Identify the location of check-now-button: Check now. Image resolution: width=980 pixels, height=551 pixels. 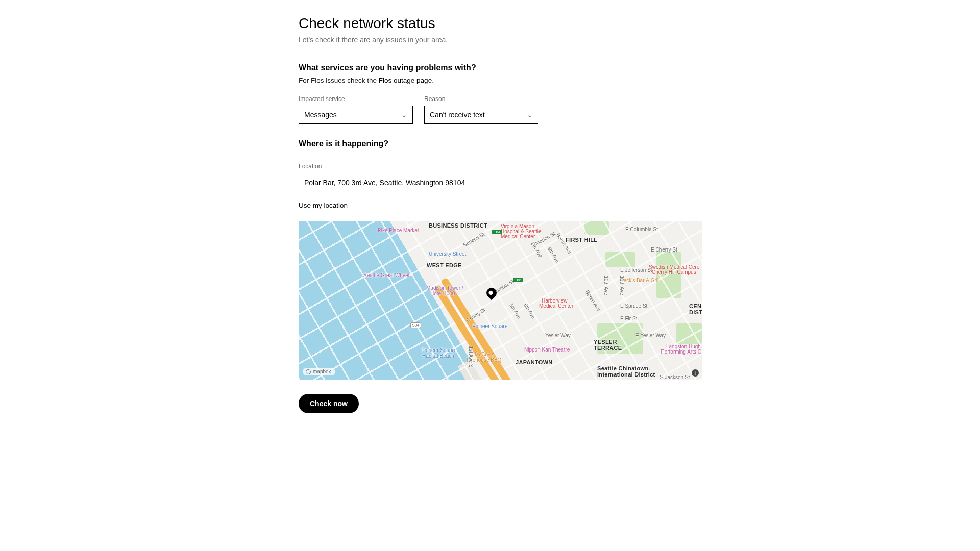
(329, 404).